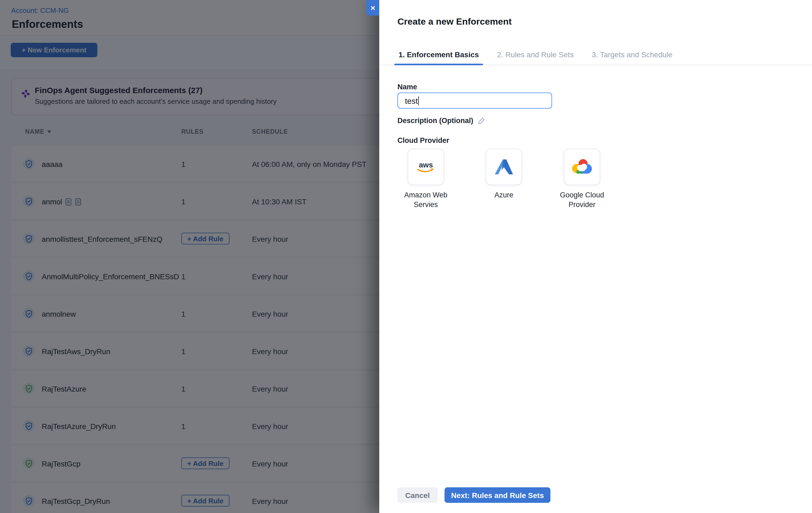 The height and width of the screenshot is (513, 812). I want to click on edit-pencil-icon, so click(482, 121).